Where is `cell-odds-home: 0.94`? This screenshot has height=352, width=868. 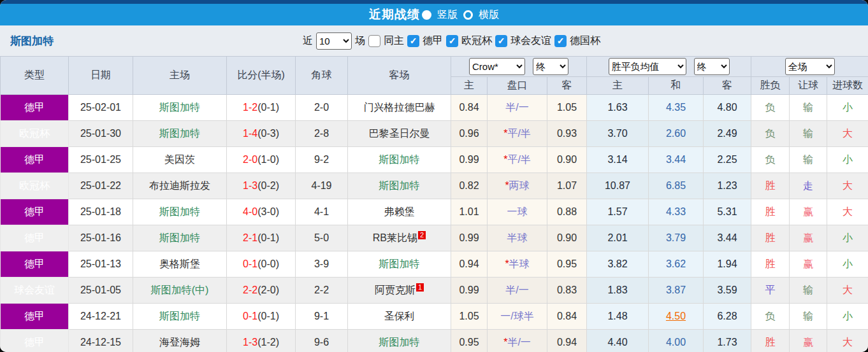
cell-odds-home: 0.94 is located at coordinates (469, 265).